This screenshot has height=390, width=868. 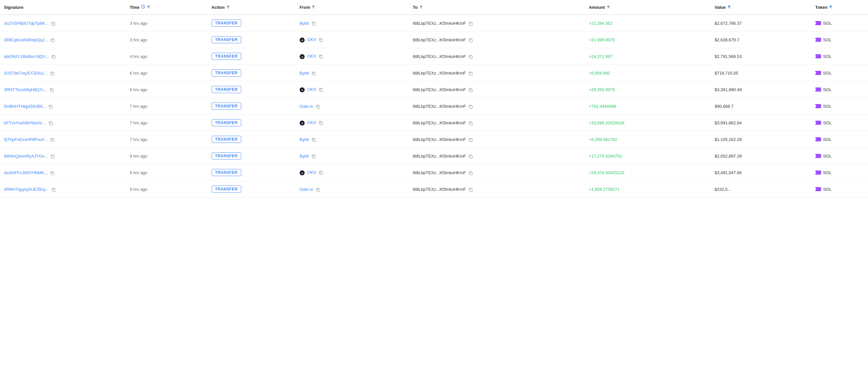 What do you see at coordinates (313, 7) in the screenshot?
I see `from-filter-icon` at bounding box center [313, 7].